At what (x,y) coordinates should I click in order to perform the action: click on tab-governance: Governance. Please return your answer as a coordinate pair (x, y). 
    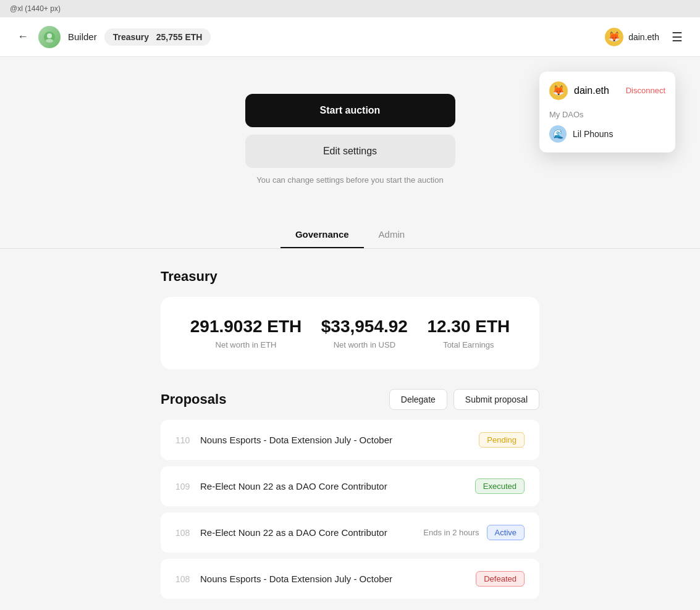
    Looking at the image, I should click on (323, 235).